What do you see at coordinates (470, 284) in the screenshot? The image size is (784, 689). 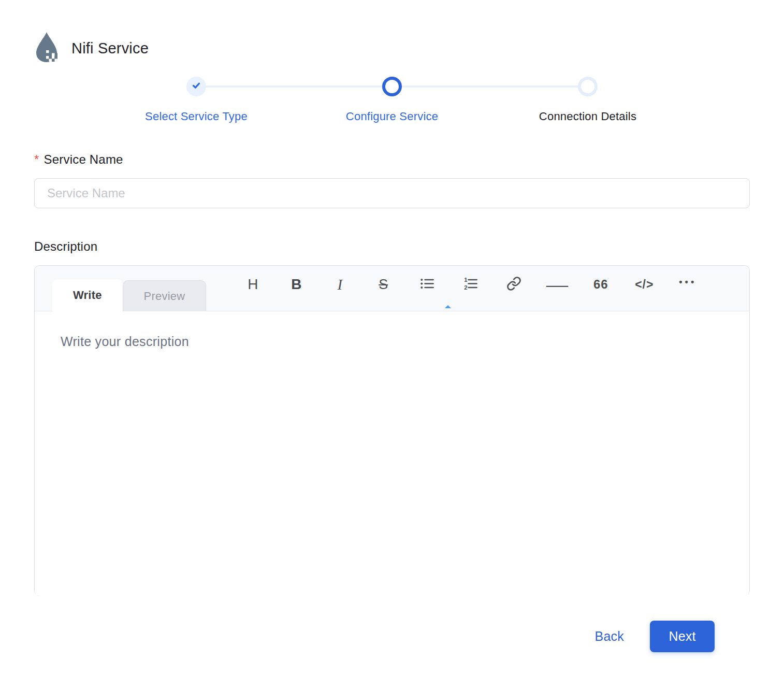 I see `ordered-list-button: 1 2` at bounding box center [470, 284].